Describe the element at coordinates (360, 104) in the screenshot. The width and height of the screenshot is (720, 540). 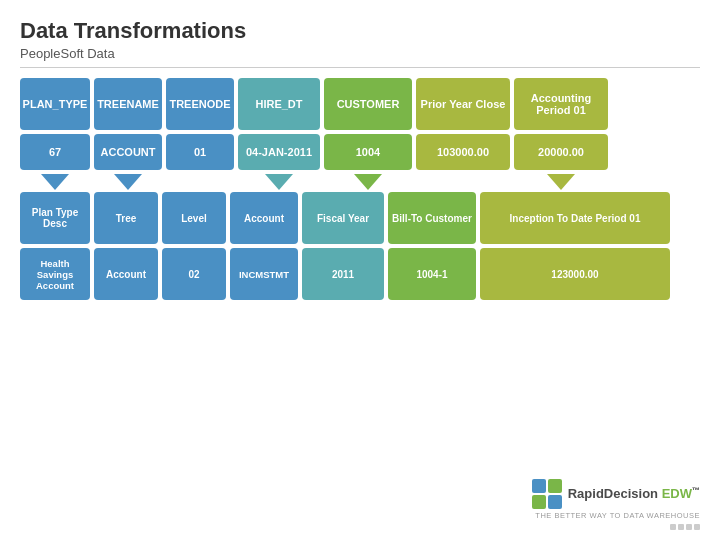
I see `header-row: PLAN_TYPE TREENAME TREENODE HIRE_DT CUST…` at that location.